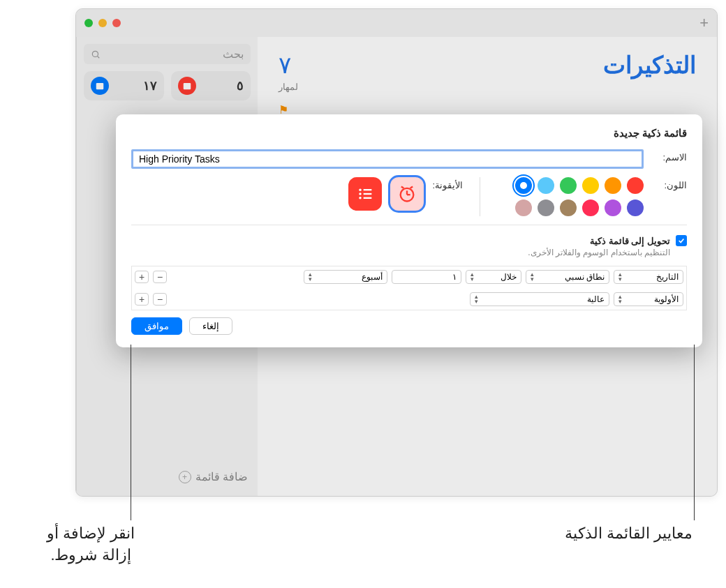  What do you see at coordinates (409, 288) in the screenshot?
I see `filter-criteria: التاريخ▴▾ نطاق نسبي▴▾ خلال▴▾ أسبوع▴▾ − +…` at bounding box center [409, 288].